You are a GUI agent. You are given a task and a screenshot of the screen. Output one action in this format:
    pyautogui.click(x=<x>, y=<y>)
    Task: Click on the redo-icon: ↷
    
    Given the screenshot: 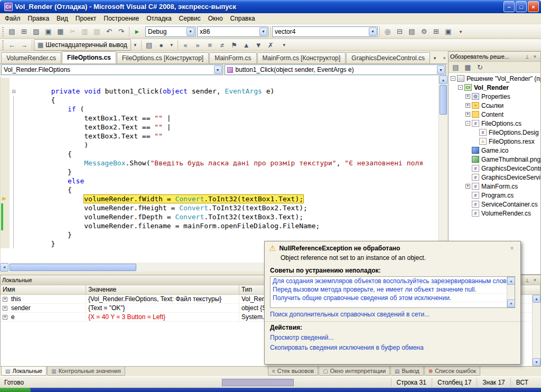 What is the action you would take?
    pyautogui.click(x=122, y=32)
    